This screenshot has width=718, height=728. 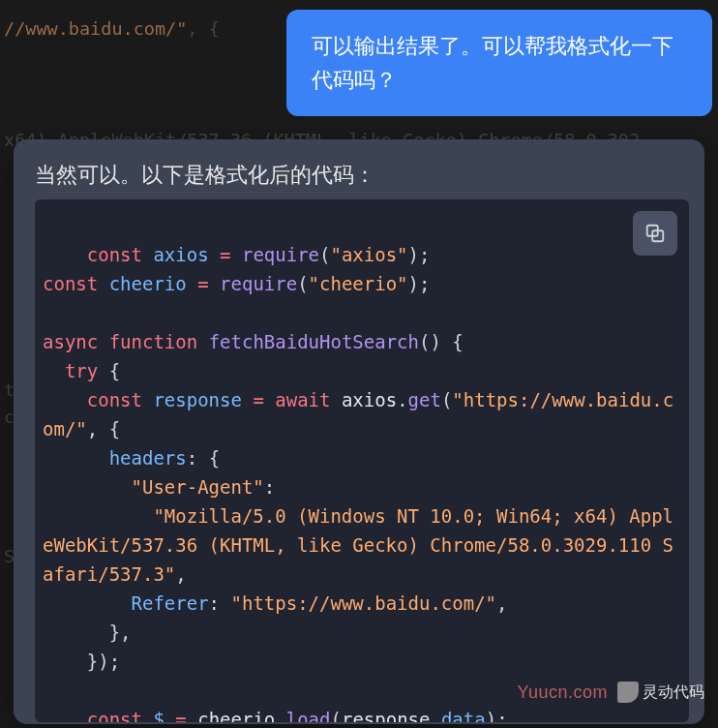 What do you see at coordinates (493, 63) in the screenshot?
I see `user-message-text: 可以输出结果了。可以帮我格式化一下代码吗？` at bounding box center [493, 63].